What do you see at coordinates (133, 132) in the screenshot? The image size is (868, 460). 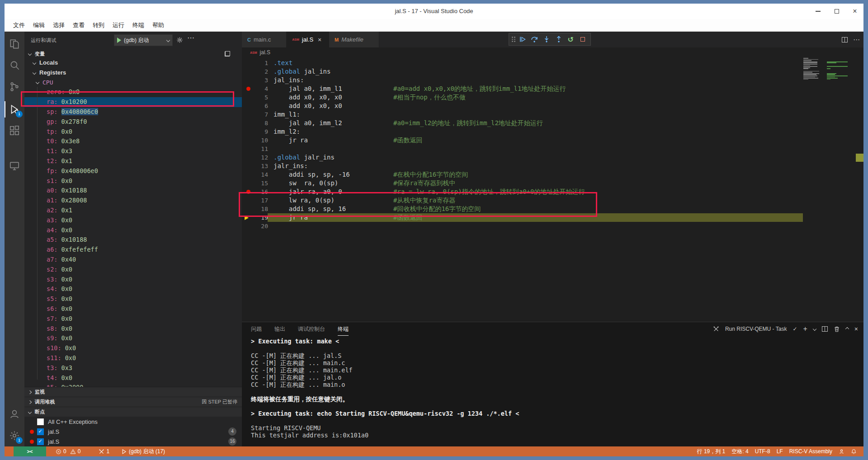 I see `register-row: tp: 0x0` at bounding box center [133, 132].